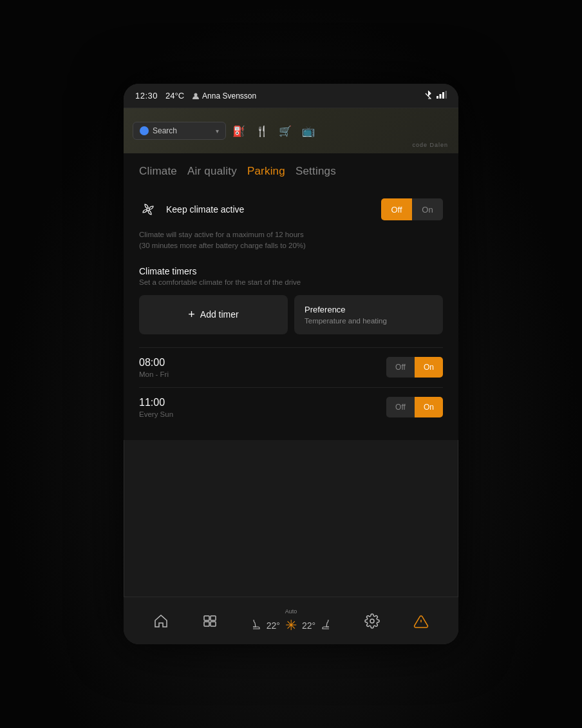  What do you see at coordinates (291, 241) in the screenshot?
I see `keep-climate-description: Climate will stay active for a maximum o…` at bounding box center [291, 241].